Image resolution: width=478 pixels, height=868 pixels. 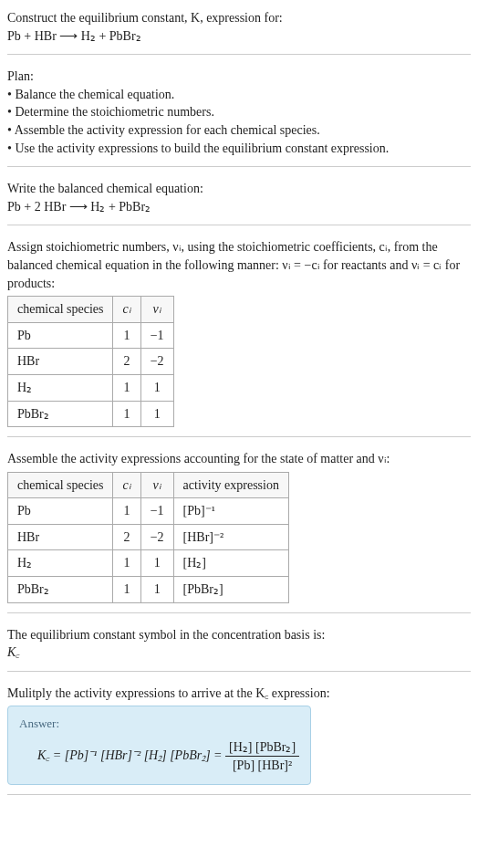 What do you see at coordinates (263, 757) in the screenshot?
I see `answer-fraction: [H₂] [PbBr₂] [Pb] [HBr]²` at bounding box center [263, 757].